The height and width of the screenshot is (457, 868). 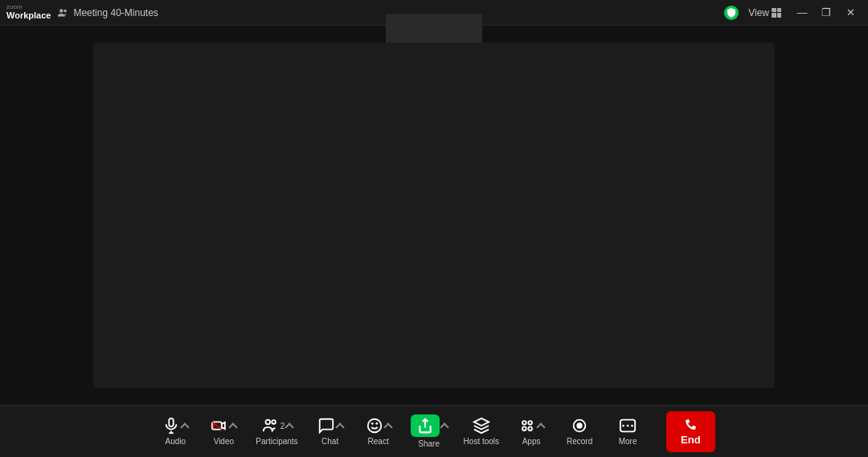 I want to click on chat-button: Chat, so click(x=330, y=431).